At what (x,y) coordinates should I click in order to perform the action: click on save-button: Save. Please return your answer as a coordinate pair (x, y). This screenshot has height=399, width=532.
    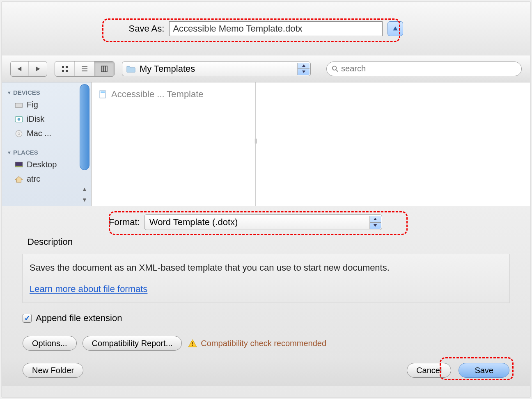
    Looking at the image, I should click on (484, 370).